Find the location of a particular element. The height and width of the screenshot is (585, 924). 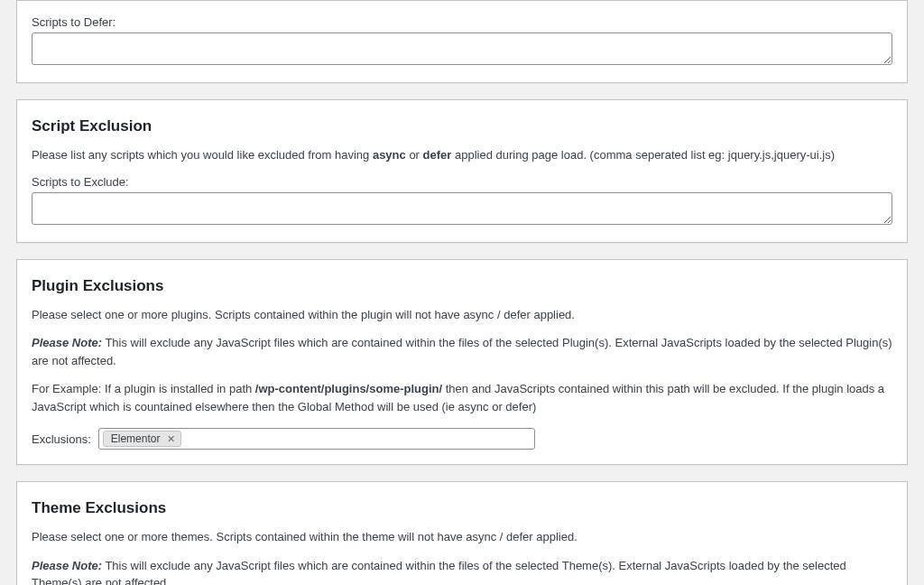

theme-exclusions-heading: Theme Exclusions is located at coordinates (462, 508).